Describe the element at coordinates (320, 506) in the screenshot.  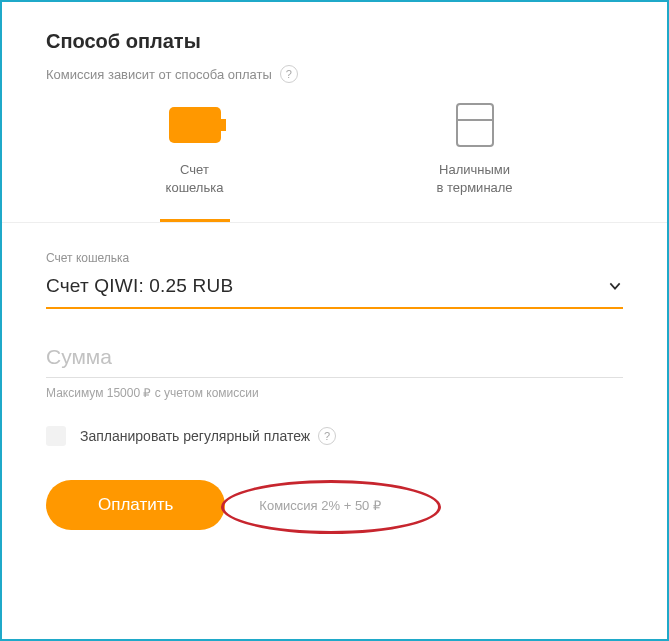
I see `commission-info: Комиссия 2% + 50 ₽` at that location.